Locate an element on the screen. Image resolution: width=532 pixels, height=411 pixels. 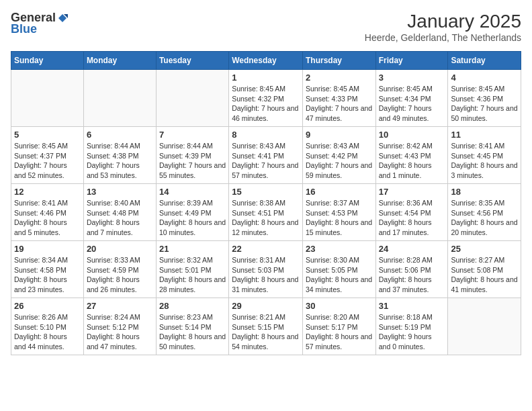
cell-info-text: Sunrise: 8:18 AM Sunset: 5:19 PM Dayligh… is located at coordinates (412, 332).